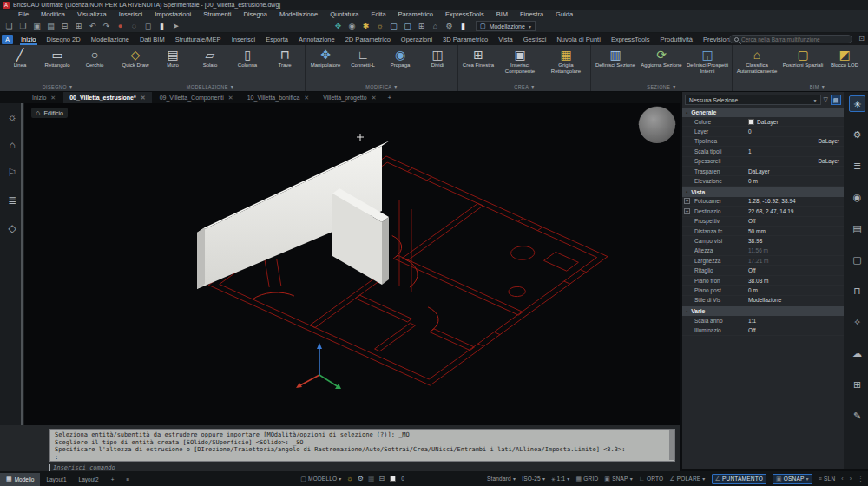 This screenshot has width=868, height=486. I want to click on status-nav-left-icon: ‹, so click(842, 479).